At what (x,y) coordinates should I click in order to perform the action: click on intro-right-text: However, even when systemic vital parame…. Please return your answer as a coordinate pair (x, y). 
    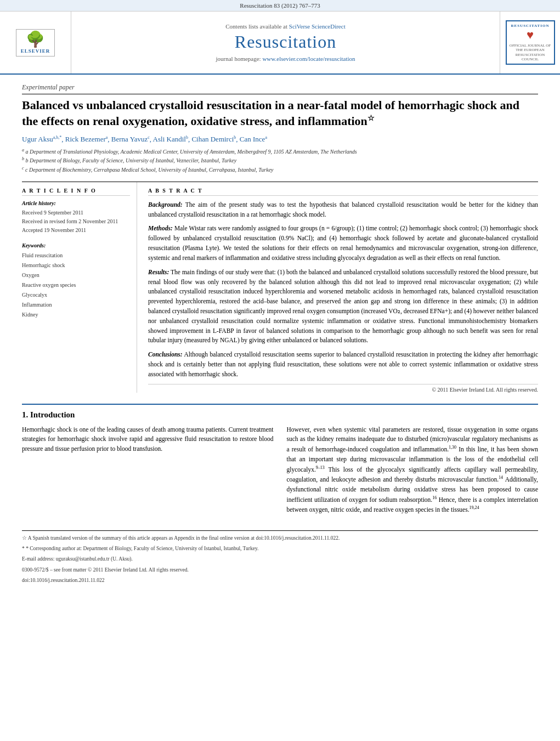
    Looking at the image, I should click on (412, 470).